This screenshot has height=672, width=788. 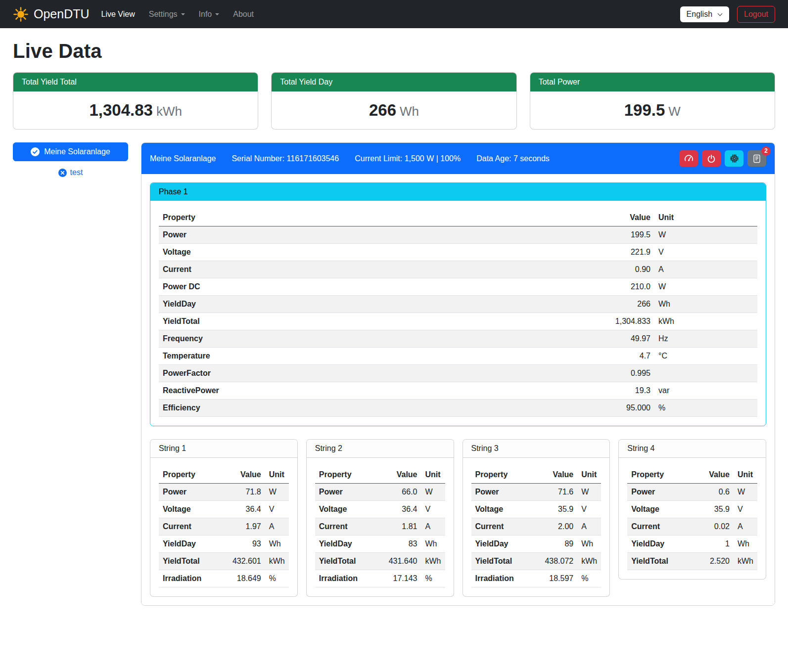 What do you see at coordinates (652, 101) in the screenshot?
I see `summary-card-total-power: Total Power 199.5W` at bounding box center [652, 101].